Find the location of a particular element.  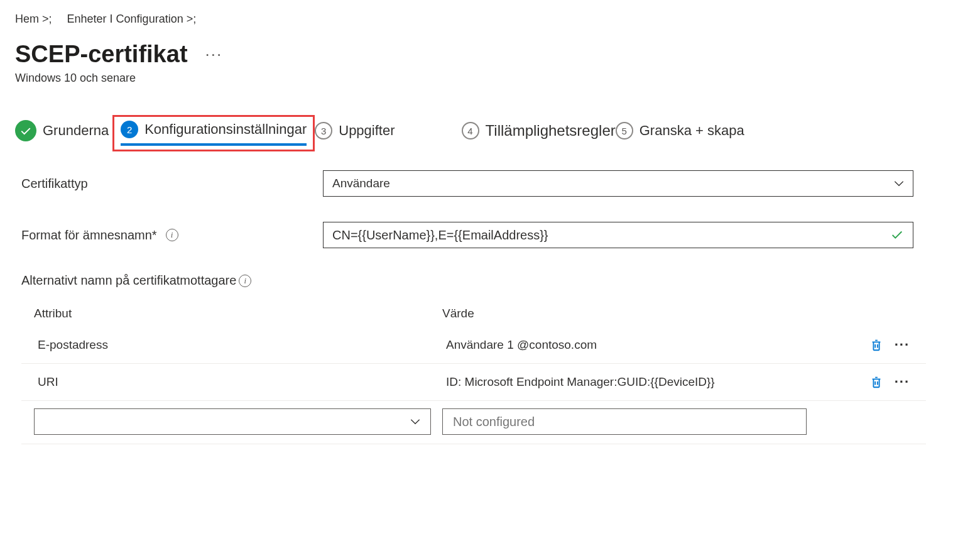

step-number-badge: 4 is located at coordinates (471, 131).